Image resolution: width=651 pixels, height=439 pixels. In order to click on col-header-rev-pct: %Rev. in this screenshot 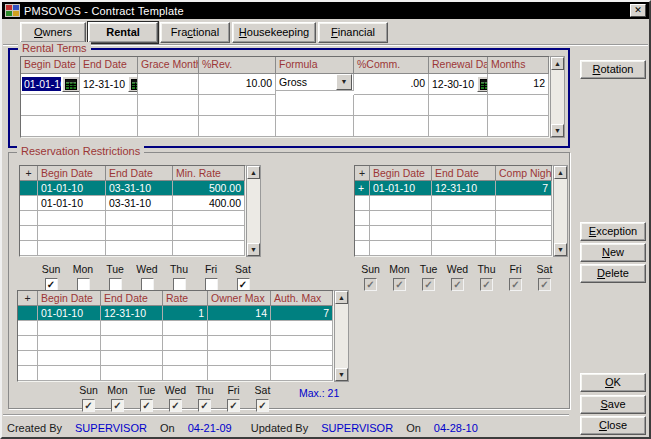, I will do `click(238, 66)`.